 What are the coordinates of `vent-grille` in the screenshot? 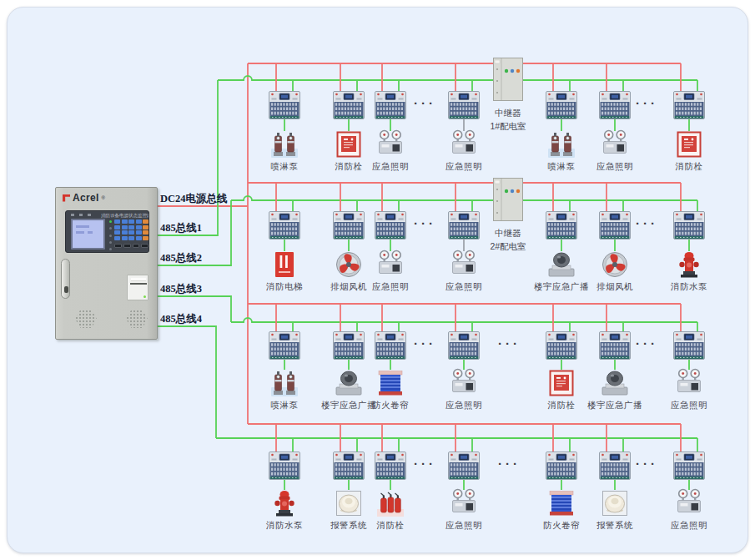 It's located at (137, 319).